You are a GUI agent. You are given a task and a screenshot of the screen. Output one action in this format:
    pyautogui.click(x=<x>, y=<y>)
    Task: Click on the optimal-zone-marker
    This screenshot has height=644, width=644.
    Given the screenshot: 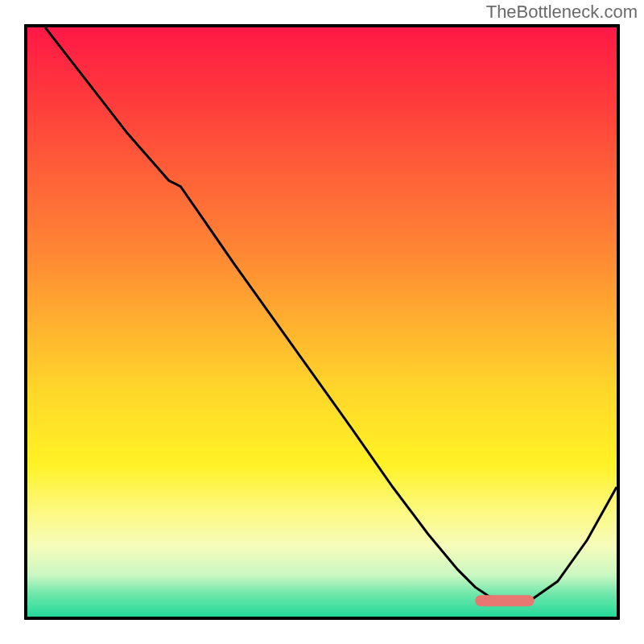 What is the action you would take?
    pyautogui.click(x=504, y=601)
    